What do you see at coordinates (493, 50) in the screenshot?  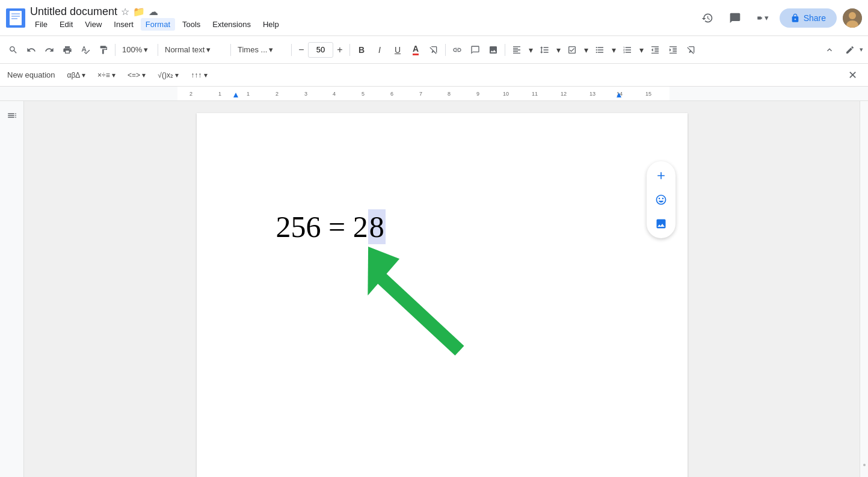 I see `image-btn` at bounding box center [493, 50].